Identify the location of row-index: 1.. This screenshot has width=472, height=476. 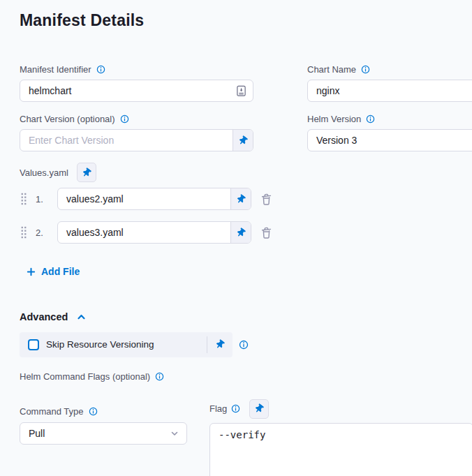
(43, 200).